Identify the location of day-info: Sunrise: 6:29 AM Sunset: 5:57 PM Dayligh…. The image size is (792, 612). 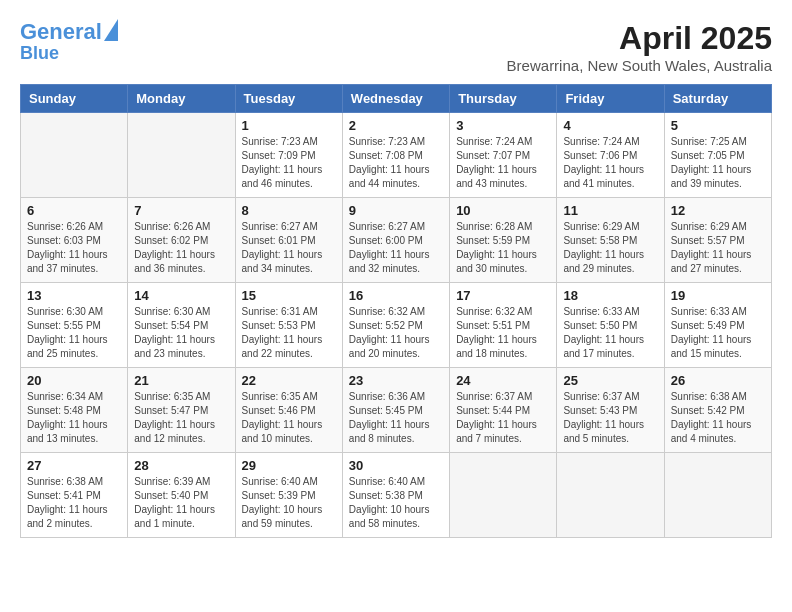
(718, 248).